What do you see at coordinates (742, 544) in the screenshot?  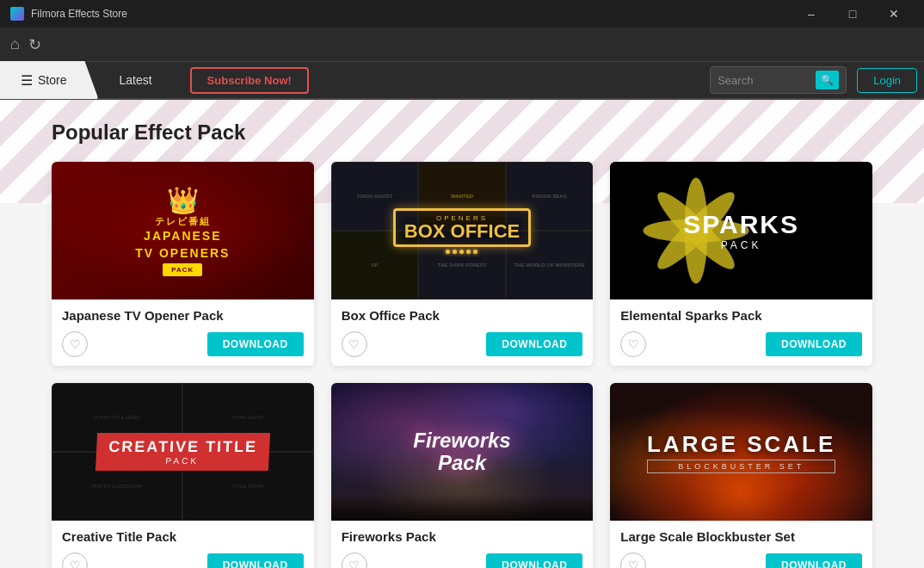 I see `card-info-largescale: Large Scale Blockbuster Set ♡ DOWNLOAD` at bounding box center [742, 544].